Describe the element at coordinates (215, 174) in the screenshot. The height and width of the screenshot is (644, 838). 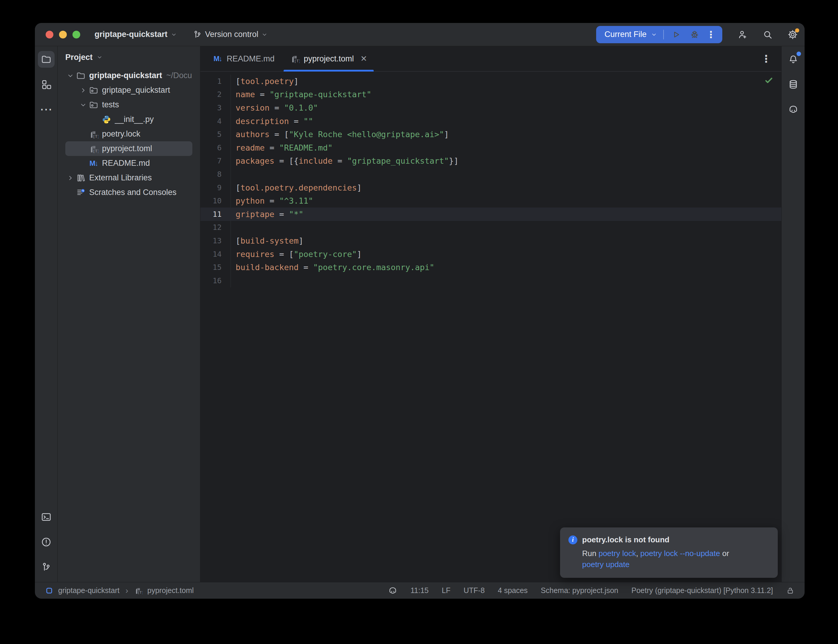
I see `line-number: 8` at that location.